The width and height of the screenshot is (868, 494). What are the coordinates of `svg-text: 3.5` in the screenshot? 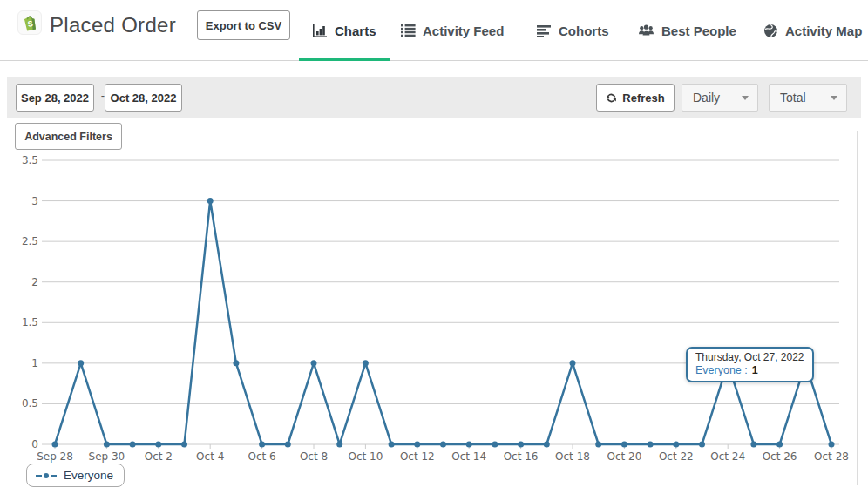 It's located at (30, 160).